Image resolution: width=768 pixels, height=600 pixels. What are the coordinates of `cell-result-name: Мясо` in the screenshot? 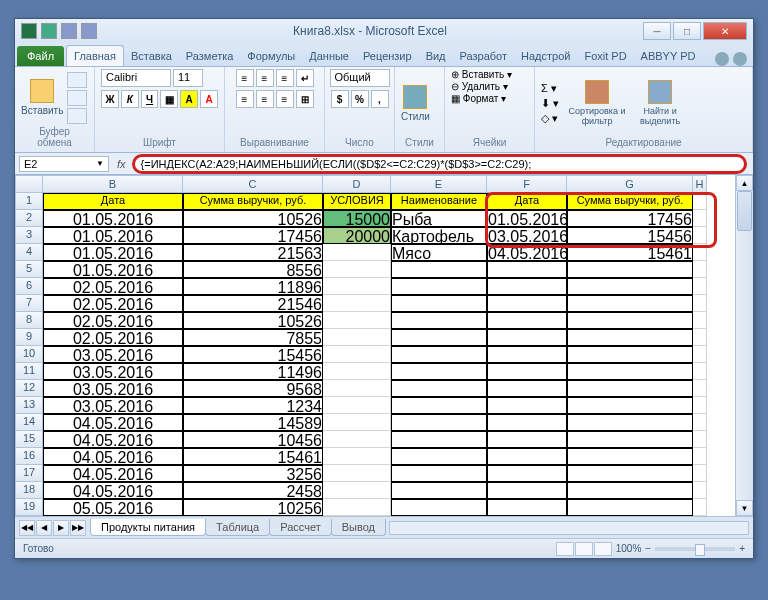 It's located at (439, 252).